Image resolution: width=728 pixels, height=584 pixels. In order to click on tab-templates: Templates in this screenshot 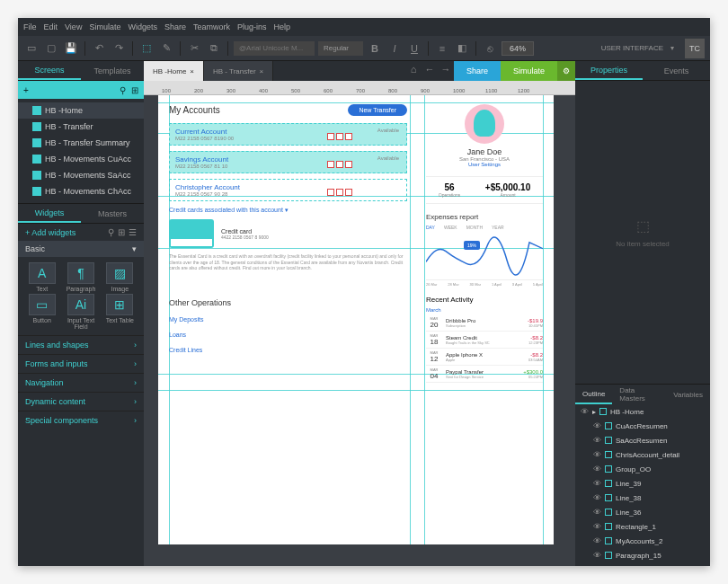, I will do `click(112, 70)`.